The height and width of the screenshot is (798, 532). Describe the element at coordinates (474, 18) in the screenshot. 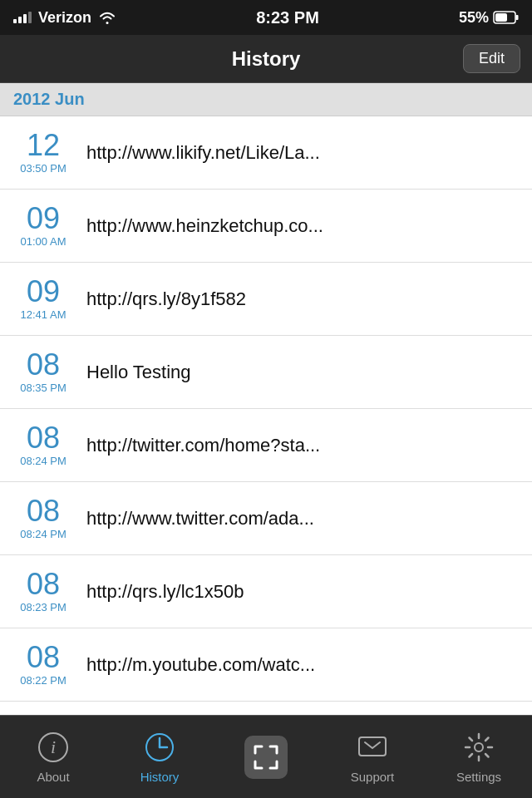

I see `battery-percent: 55%` at that location.